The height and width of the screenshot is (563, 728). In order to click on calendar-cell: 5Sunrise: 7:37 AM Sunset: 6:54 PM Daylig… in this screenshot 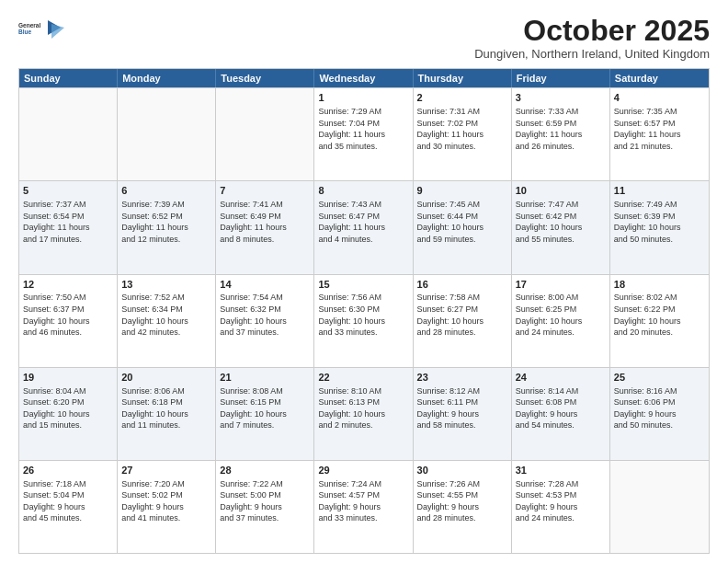, I will do `click(68, 227)`.